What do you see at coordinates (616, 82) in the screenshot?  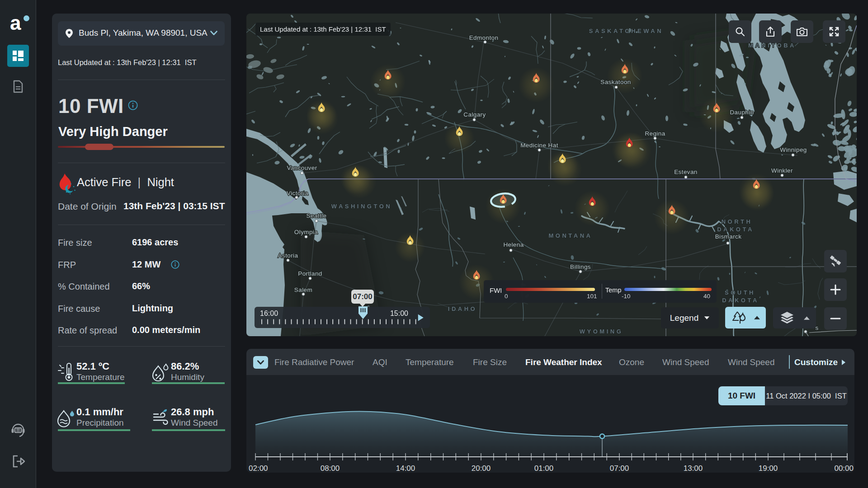 I see `svg-text: Saskatoon` at bounding box center [616, 82].